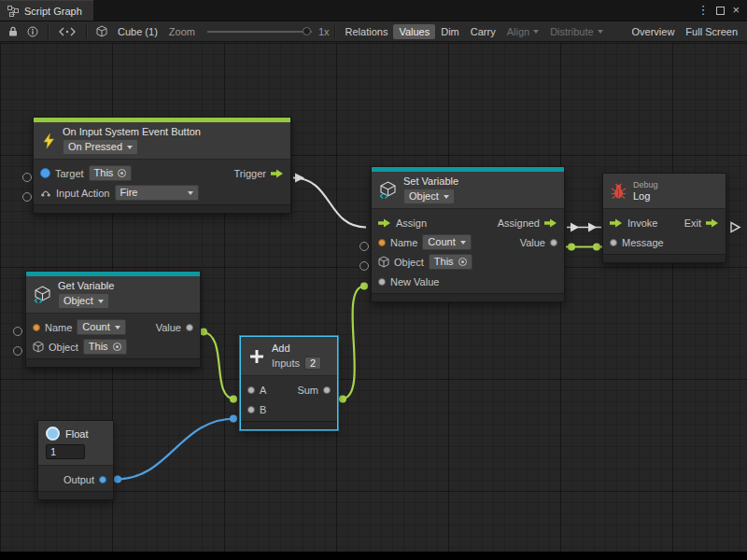 Image resolution: width=747 pixels, height=560 pixels. Describe the element at coordinates (374, 10) in the screenshot. I see `window-tab-bar: Script Graph ⋮ ×` at that location.